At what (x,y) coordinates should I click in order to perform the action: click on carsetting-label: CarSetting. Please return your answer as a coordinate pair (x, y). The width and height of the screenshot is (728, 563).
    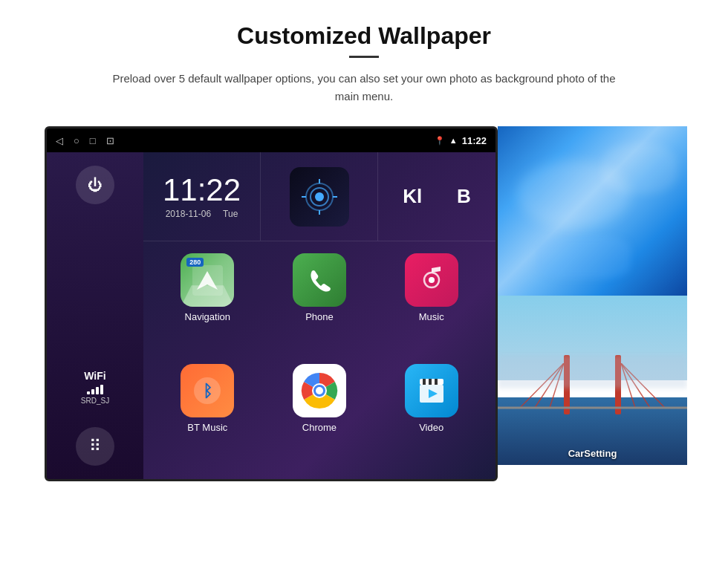
    Looking at the image, I should click on (593, 453).